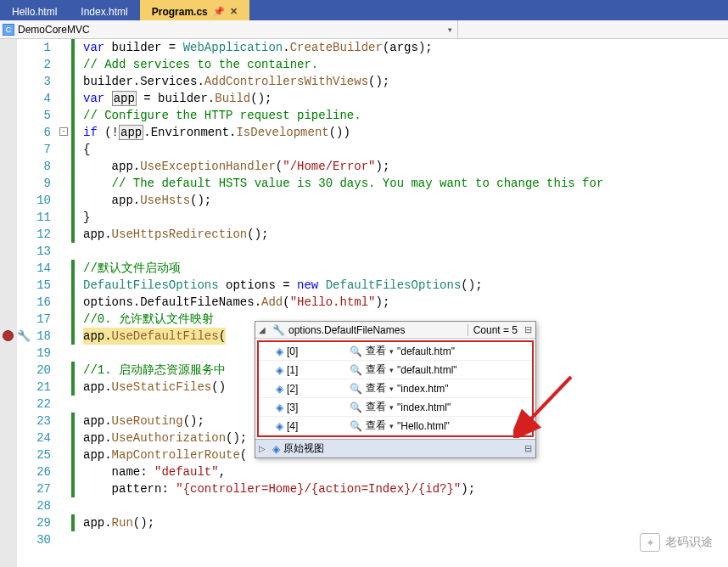 The height and width of the screenshot is (567, 728). What do you see at coordinates (236, 302) in the screenshot?
I see `code-line: options.DefaultFileNames.Add("Hello.html…` at bounding box center [236, 302].